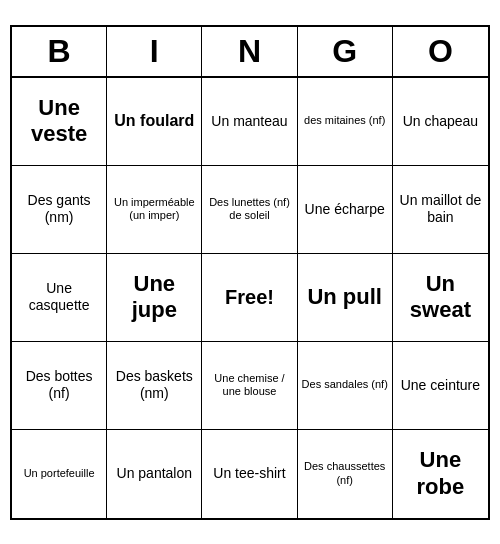  What do you see at coordinates (154, 298) in the screenshot?
I see `bingo-cell: Une jupe` at bounding box center [154, 298].